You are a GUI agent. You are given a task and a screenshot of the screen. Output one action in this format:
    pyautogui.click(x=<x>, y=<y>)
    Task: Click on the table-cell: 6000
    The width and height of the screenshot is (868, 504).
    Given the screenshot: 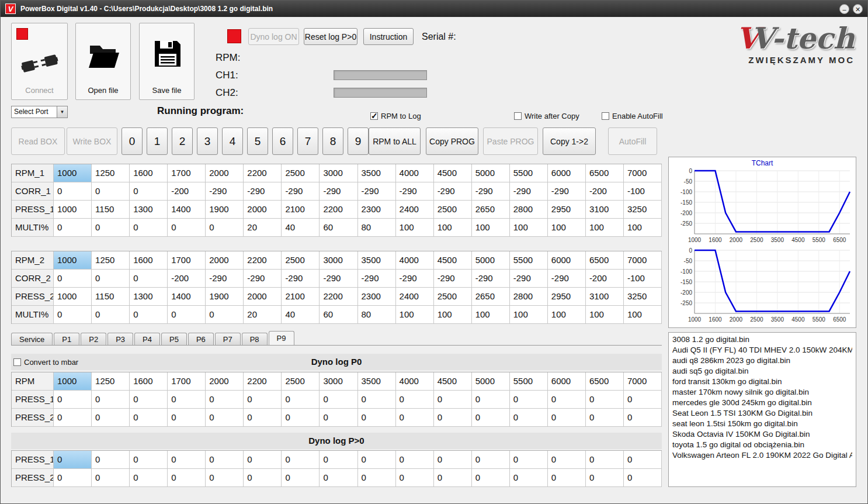 What is the action you would take?
    pyautogui.click(x=567, y=381)
    